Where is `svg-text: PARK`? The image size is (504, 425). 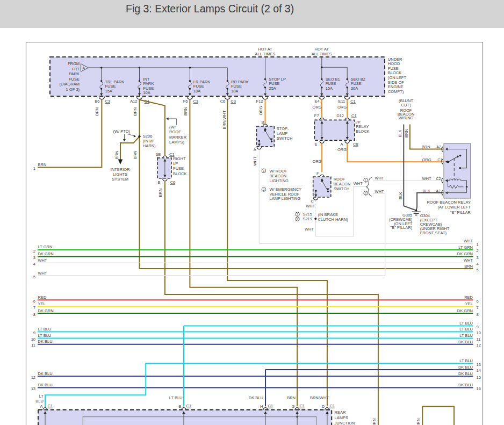
svg-text: PARK is located at coordinates (74, 74).